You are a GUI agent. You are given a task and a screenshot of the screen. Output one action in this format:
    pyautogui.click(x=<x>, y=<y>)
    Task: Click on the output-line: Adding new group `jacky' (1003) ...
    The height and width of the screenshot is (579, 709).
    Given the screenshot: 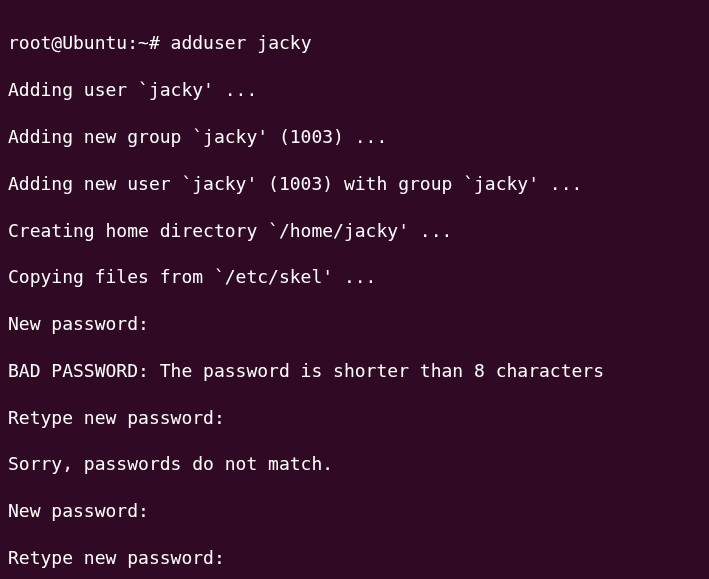 What is the action you would take?
    pyautogui.click(x=354, y=136)
    